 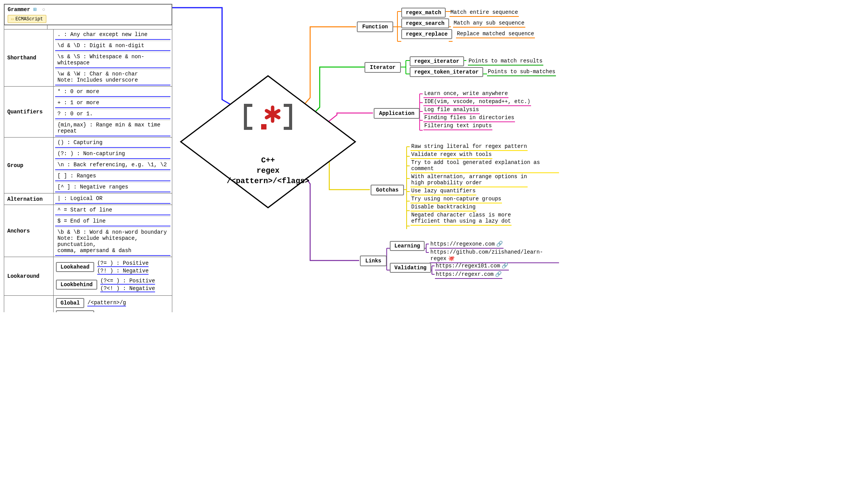 What do you see at coordinates (458, 126) in the screenshot?
I see `app-item: Filtering text inputs` at bounding box center [458, 126].